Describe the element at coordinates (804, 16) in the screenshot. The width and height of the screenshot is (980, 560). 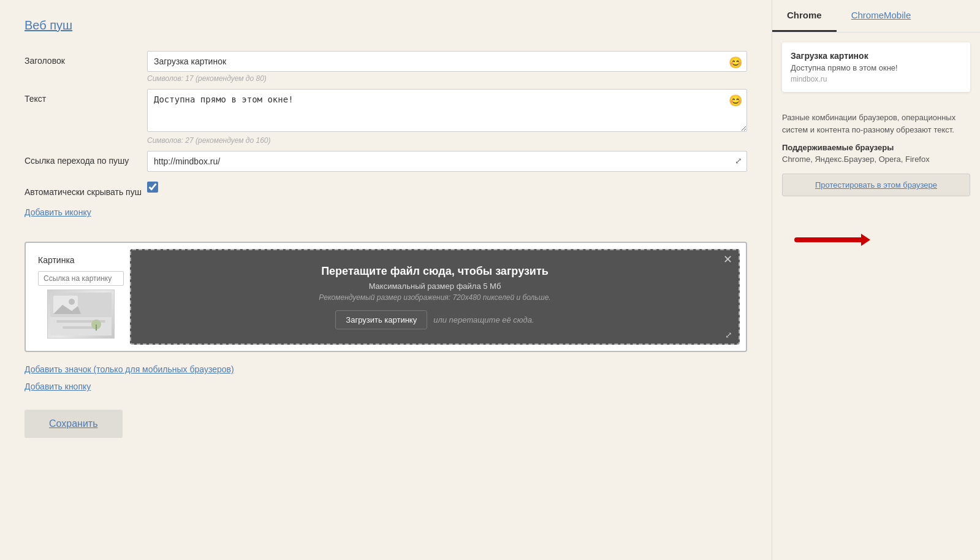
I see `tab-chrome: Chrome` at that location.